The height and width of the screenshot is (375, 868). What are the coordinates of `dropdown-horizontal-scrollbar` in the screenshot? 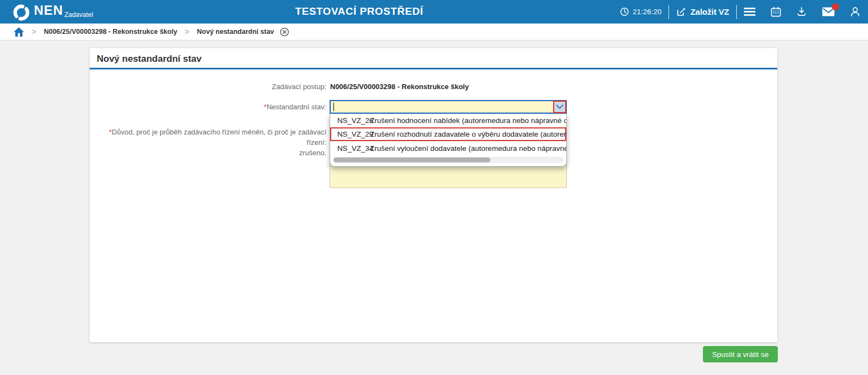 It's located at (448, 160).